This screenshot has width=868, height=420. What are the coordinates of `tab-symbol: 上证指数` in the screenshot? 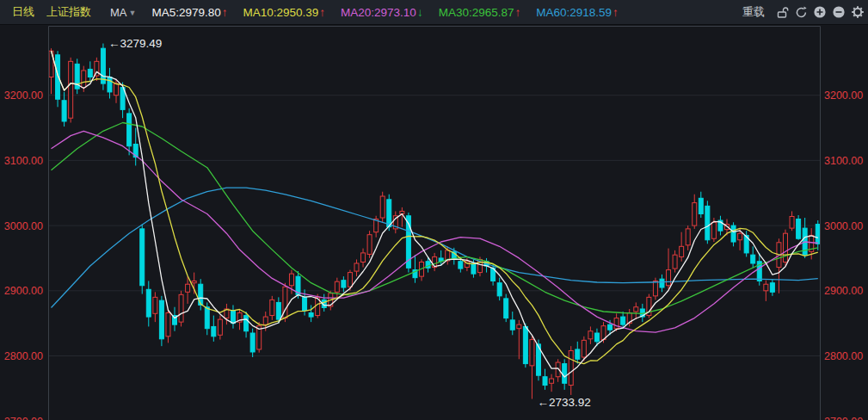 It's located at (69, 12).